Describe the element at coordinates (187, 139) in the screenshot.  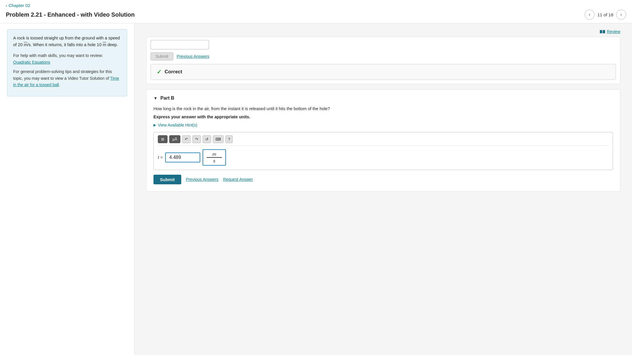
I see `undo-icon: ↶` at that location.